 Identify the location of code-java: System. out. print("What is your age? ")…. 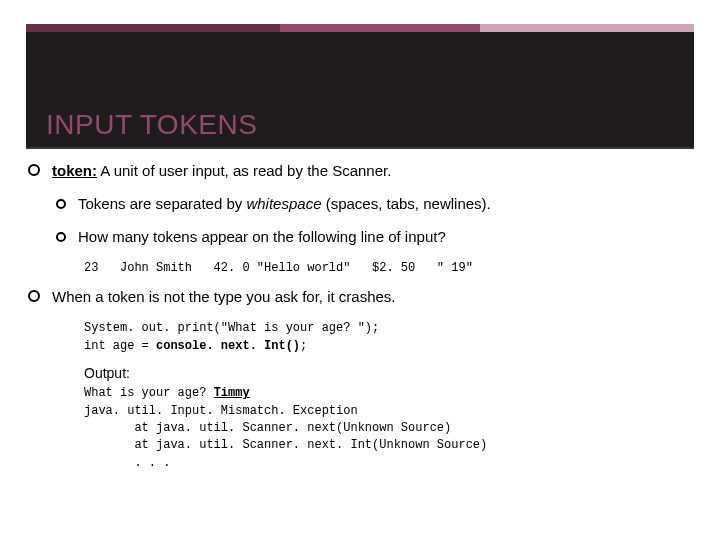
(389, 338).